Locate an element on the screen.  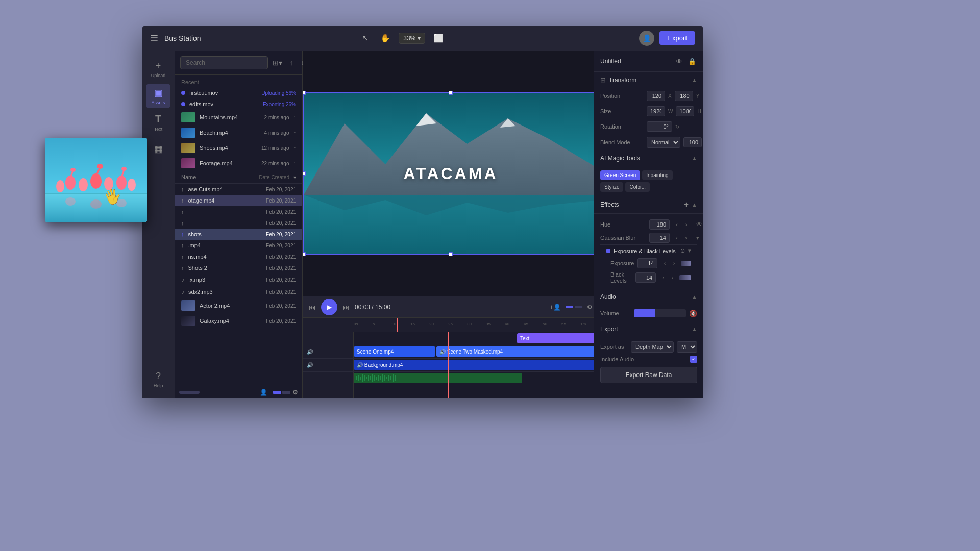
clip-scene-one: Scene One.mp4 is located at coordinates (395, 352).